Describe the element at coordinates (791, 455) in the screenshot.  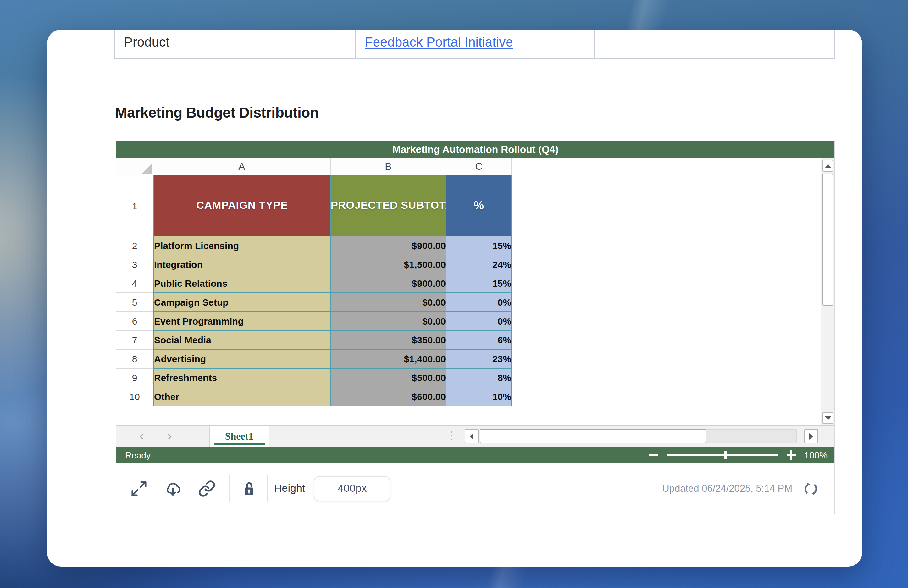
I see `zoom-in-icon` at that location.